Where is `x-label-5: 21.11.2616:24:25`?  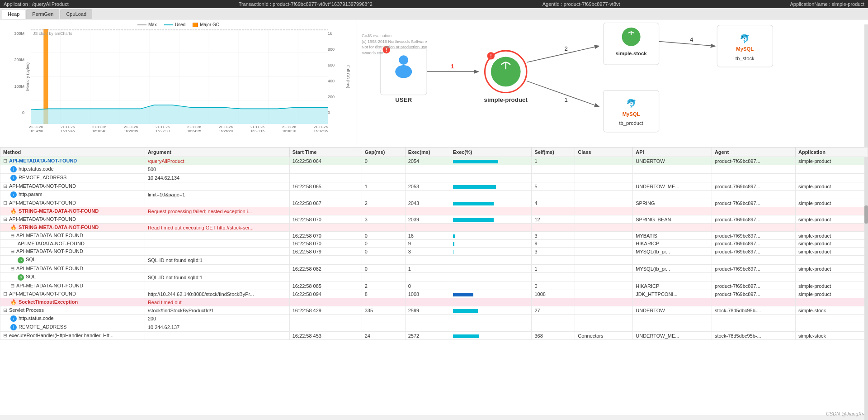
x-label-5: 21.11.2616:24:25 is located at coordinates (194, 129).